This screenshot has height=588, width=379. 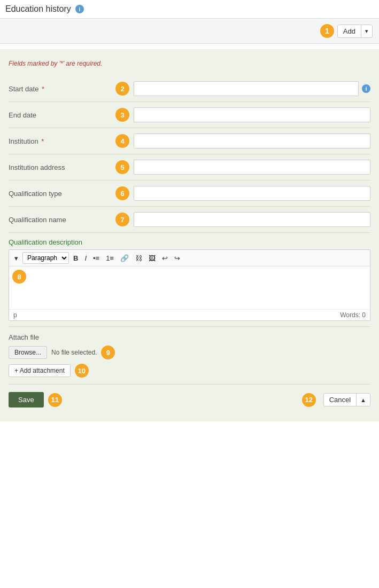 I want to click on step-badge-5: 5, so click(x=122, y=167).